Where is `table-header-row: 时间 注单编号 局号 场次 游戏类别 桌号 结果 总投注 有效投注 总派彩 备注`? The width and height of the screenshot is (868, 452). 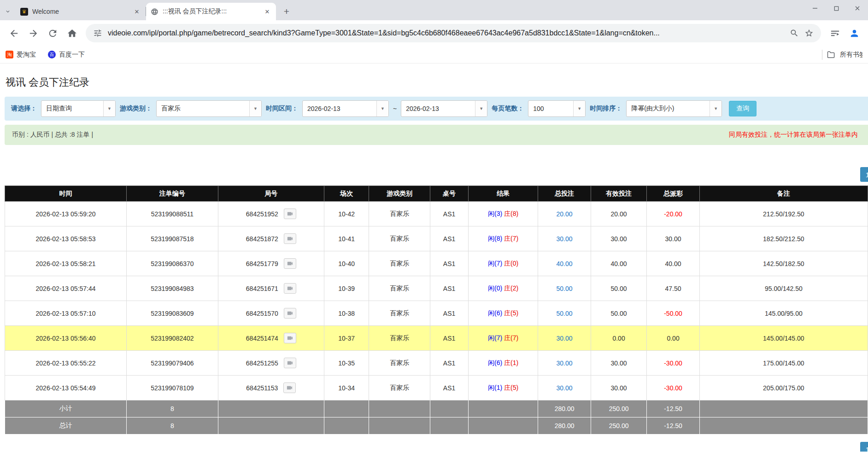
table-header-row: 时间 注单编号 局号 场次 游戏类别 桌号 结果 总投注 有效投注 总派彩 备注 is located at coordinates (437, 194).